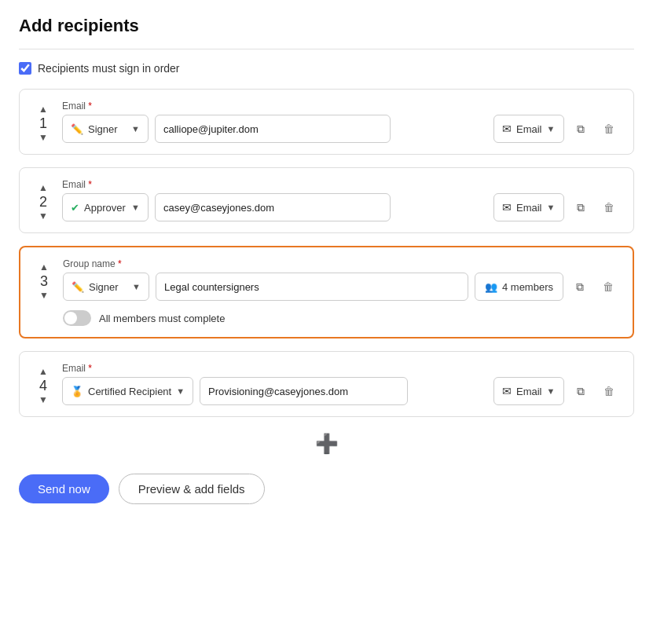 The height and width of the screenshot is (644, 653). Describe the element at coordinates (44, 295) in the screenshot. I see `chevron-down-3: ▼` at that location.